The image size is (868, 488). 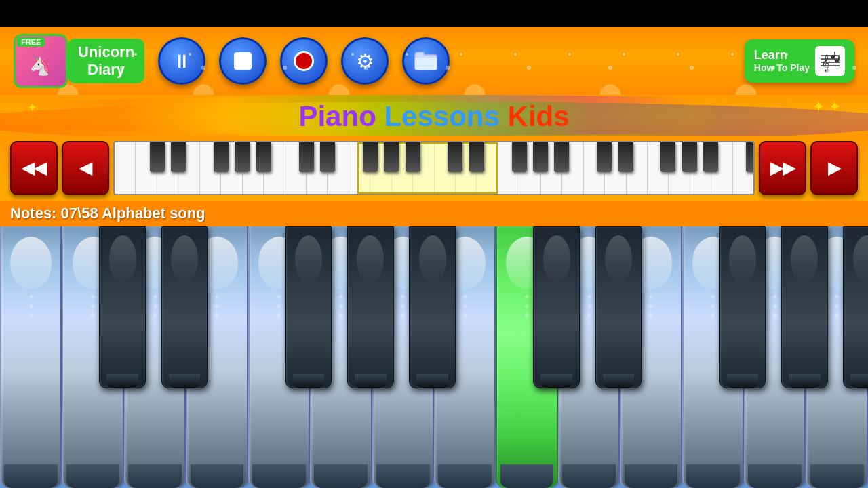 What do you see at coordinates (426, 61) in the screenshot?
I see `folder-icon` at bounding box center [426, 61].